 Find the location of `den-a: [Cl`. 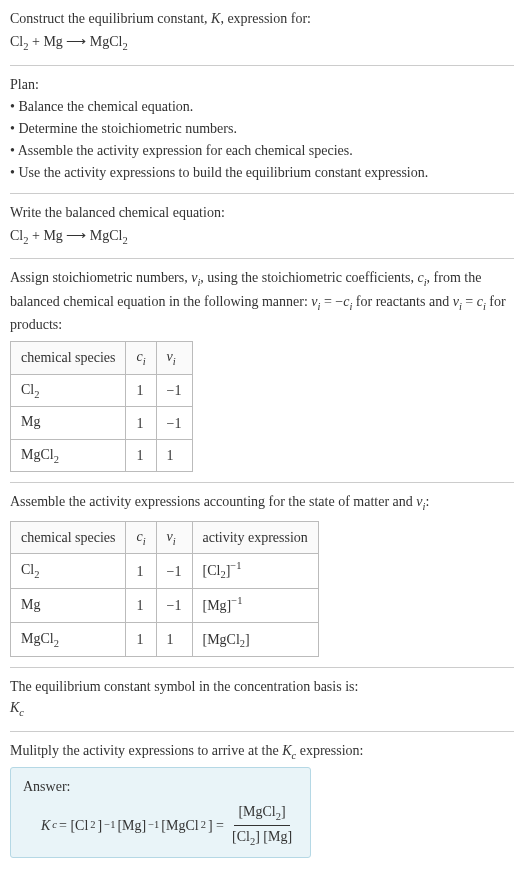

den-a: [Cl is located at coordinates (241, 836).